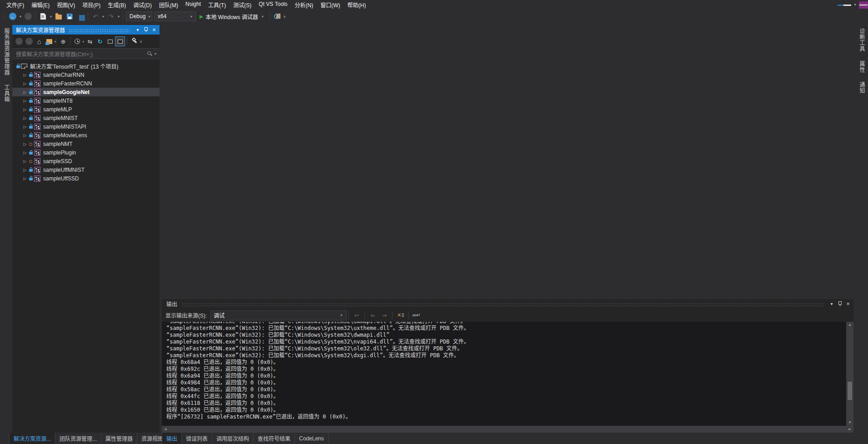  I want to click on tree-project-row: ▷ sampleNMT, so click(86, 144).